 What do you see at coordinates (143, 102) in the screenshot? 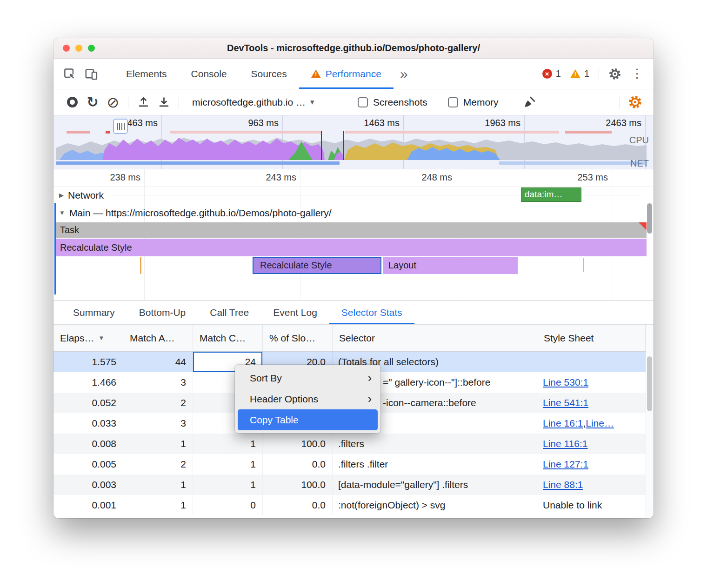
I see `save-profile-icon` at bounding box center [143, 102].